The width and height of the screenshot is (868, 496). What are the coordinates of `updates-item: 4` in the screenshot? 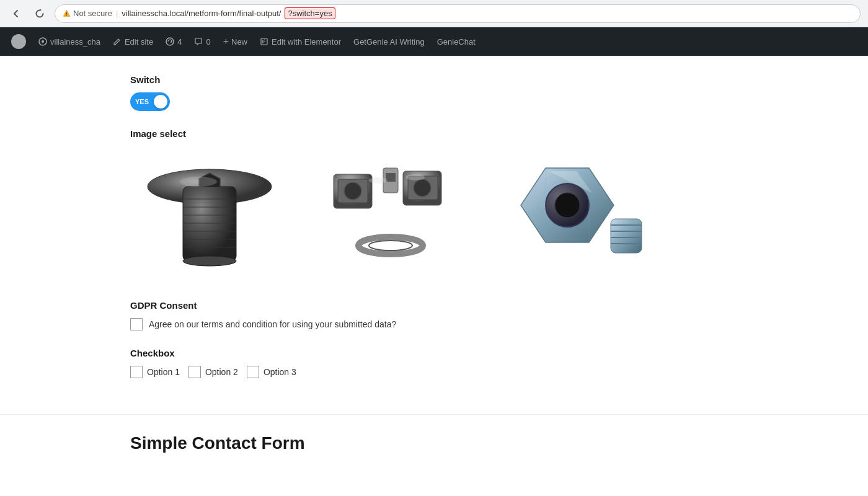 It's located at (174, 42).